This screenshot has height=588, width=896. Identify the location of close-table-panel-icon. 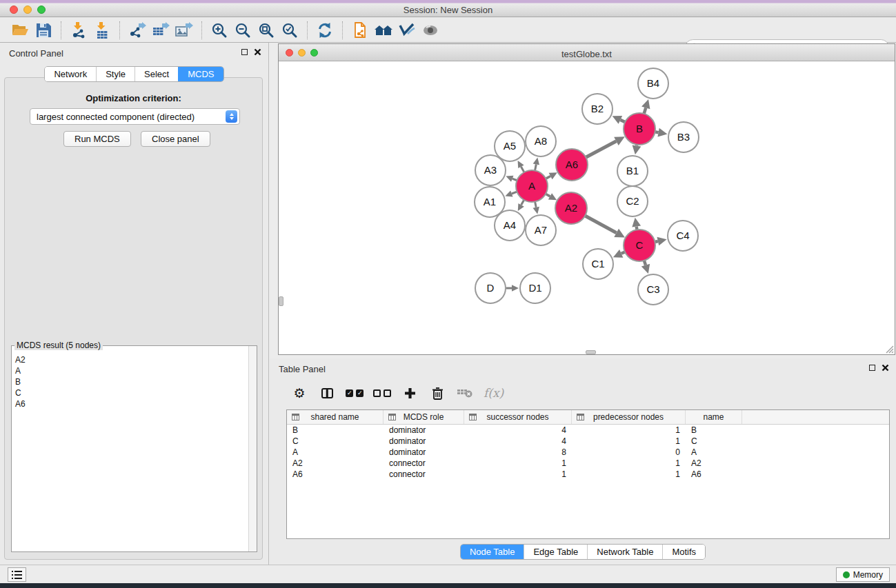
(886, 368).